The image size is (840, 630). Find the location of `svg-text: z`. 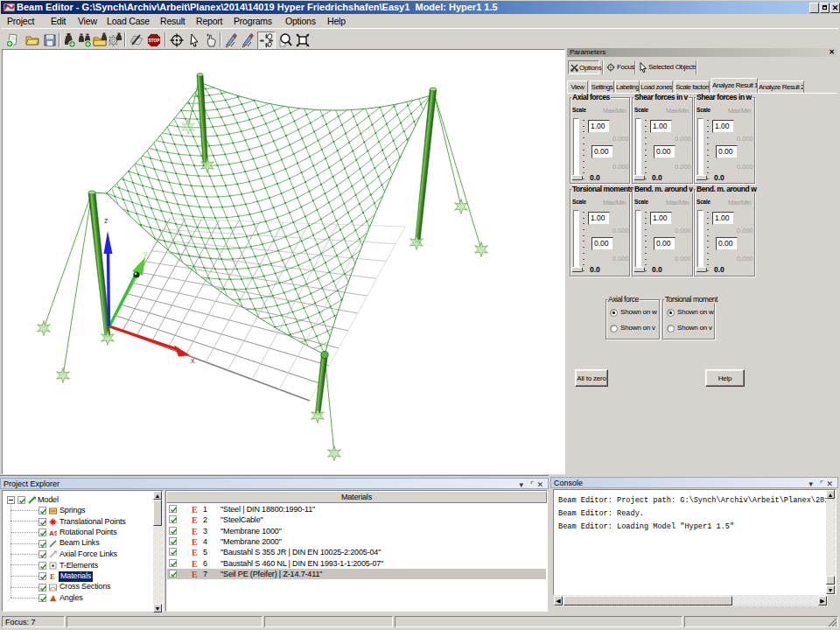

svg-text: z is located at coordinates (107, 220).